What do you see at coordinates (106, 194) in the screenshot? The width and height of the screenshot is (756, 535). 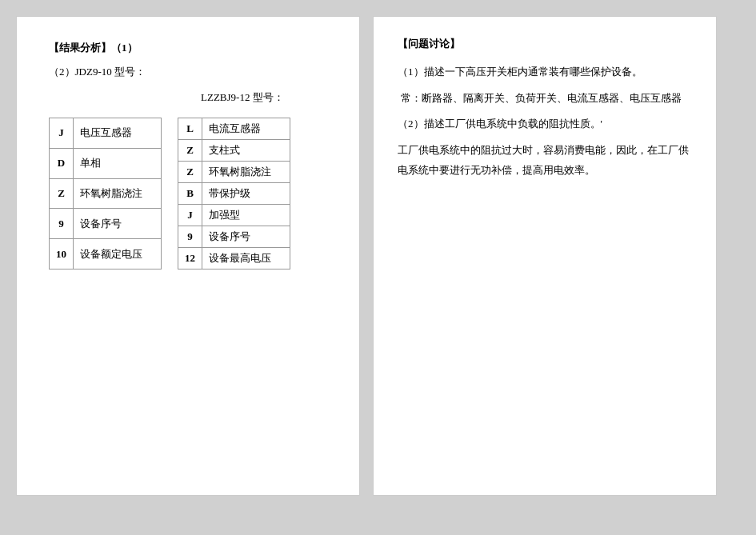 I see `table-left: J电压互感器D单相Z环氧树脂浇注9设备序号10设备额定电压` at bounding box center [106, 194].